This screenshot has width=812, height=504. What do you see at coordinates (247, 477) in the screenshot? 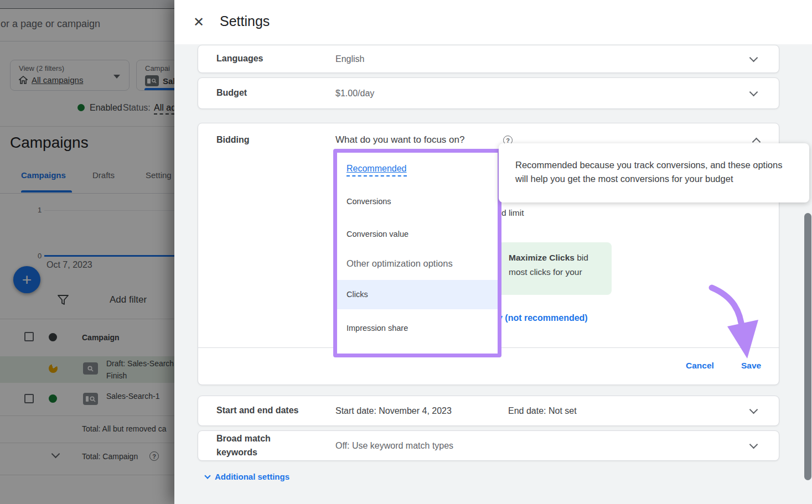
I see `additional-settings-link: Additional settings` at bounding box center [247, 477].